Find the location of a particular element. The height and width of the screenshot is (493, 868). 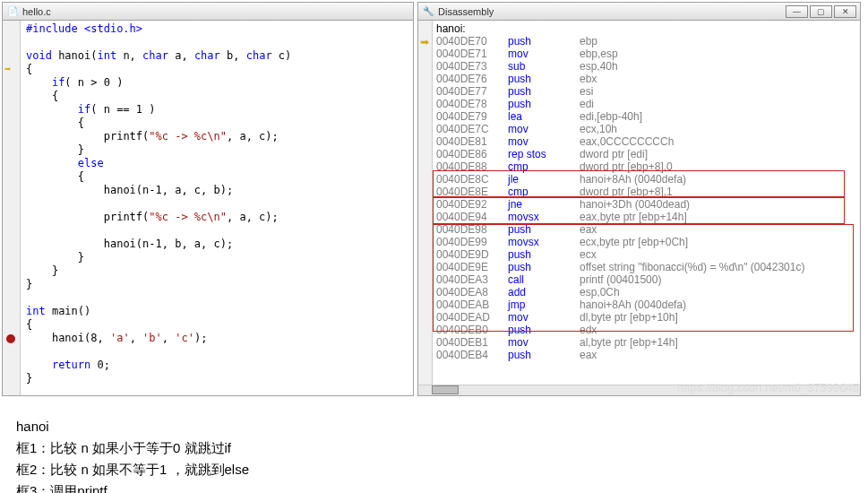

disasm-addr: 0040DE78 is located at coordinates (472, 104).